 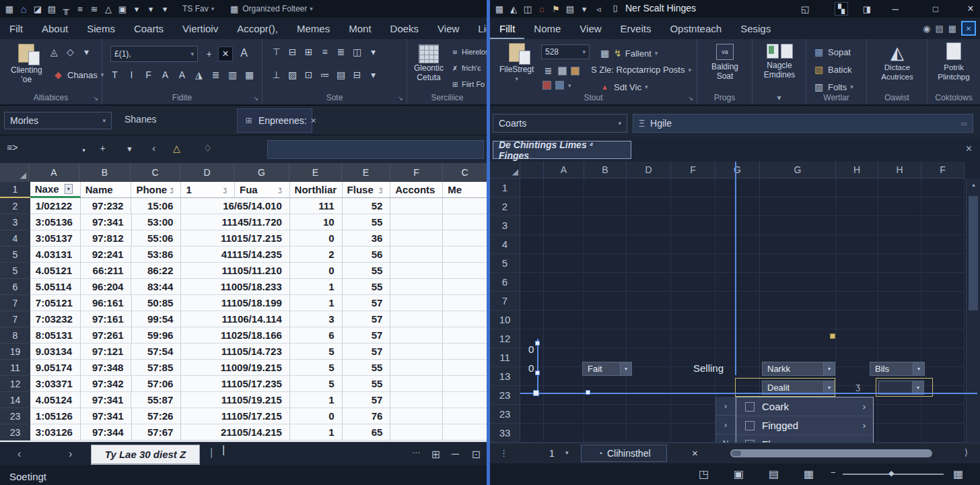 I want to click on cell: 21105/14.215, so click(x=236, y=432).